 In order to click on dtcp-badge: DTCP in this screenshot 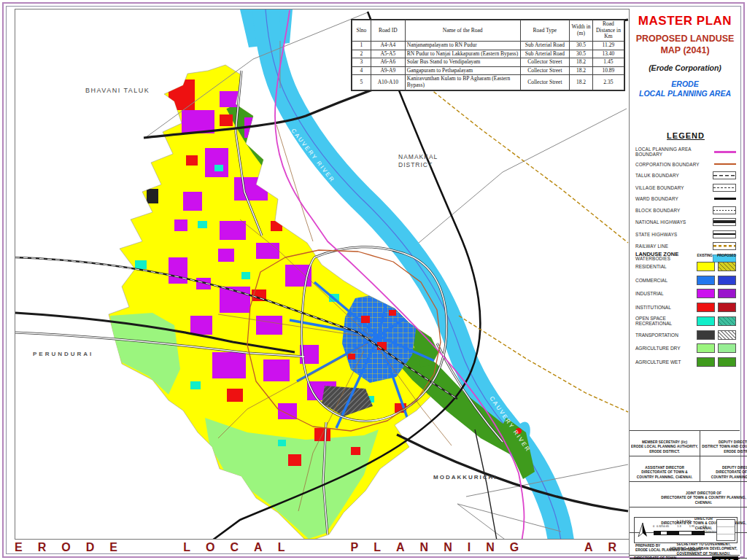, I will do `click(725, 559)`.